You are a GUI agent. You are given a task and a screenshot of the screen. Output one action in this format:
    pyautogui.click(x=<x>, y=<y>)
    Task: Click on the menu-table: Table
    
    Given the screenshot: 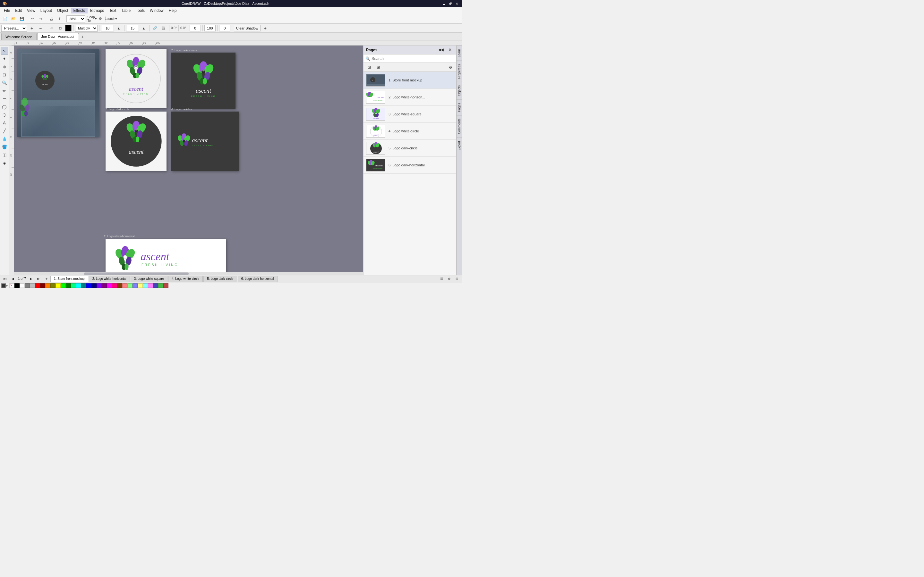 What is the action you would take?
    pyautogui.click(x=126, y=11)
    